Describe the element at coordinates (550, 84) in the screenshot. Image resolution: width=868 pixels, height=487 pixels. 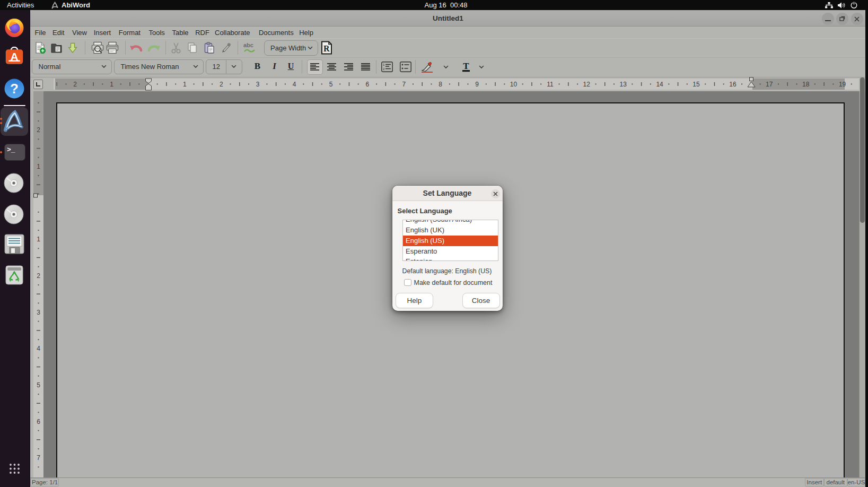
I see `svg-text: 11` at that location.